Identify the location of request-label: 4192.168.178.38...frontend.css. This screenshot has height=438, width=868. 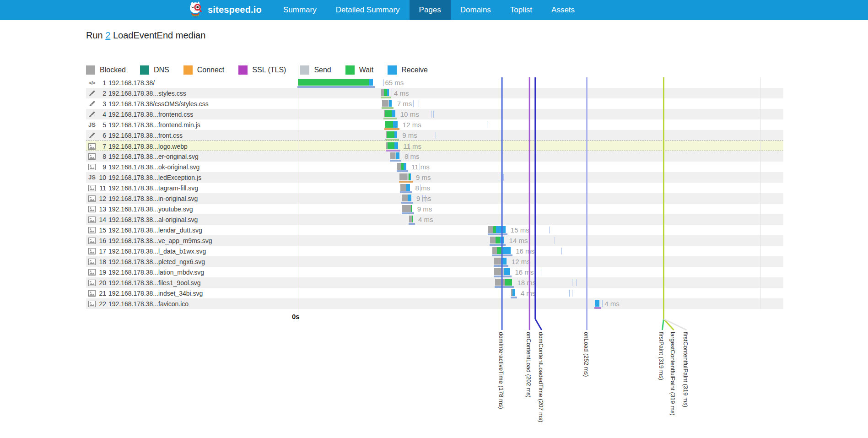
(140, 114).